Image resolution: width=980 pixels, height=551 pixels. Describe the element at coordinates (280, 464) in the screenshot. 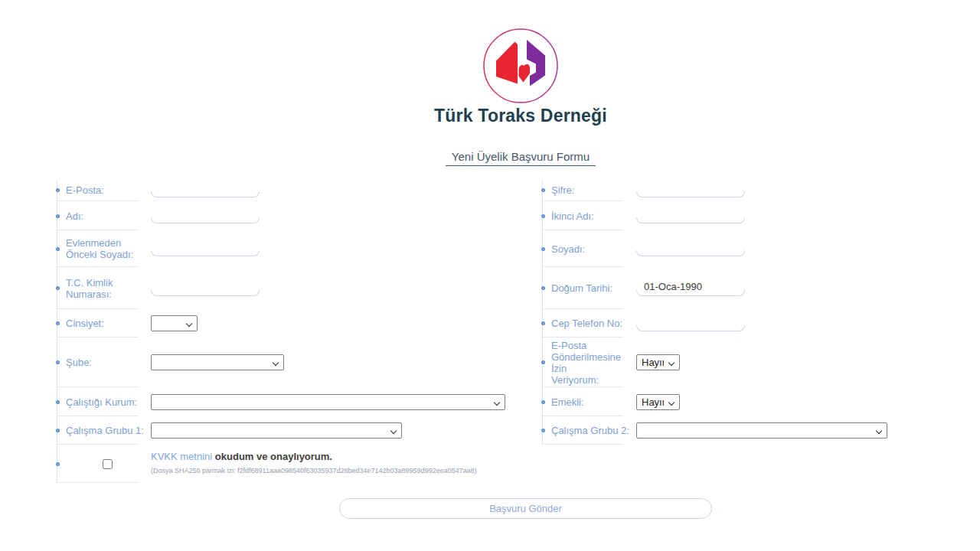

I see `consent-row: KVKK metnini okudum ve onaylıyorum. (Dos…` at that location.